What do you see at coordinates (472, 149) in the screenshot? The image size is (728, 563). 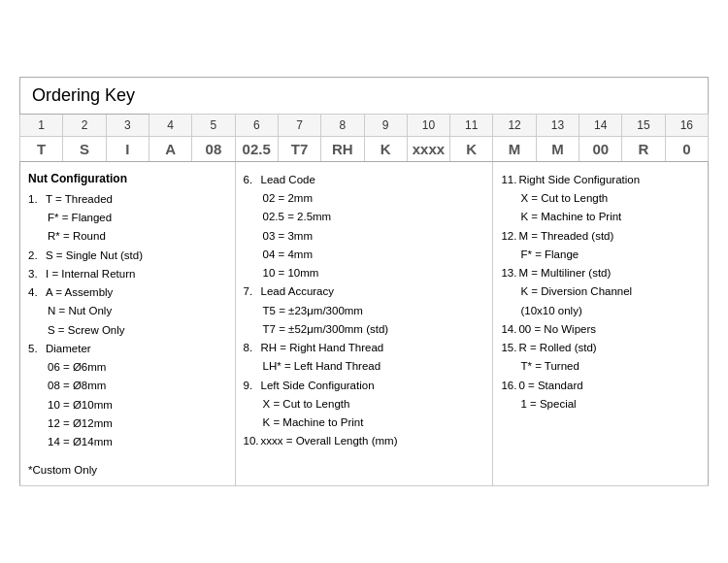 I see `col-val-11: K` at bounding box center [472, 149].